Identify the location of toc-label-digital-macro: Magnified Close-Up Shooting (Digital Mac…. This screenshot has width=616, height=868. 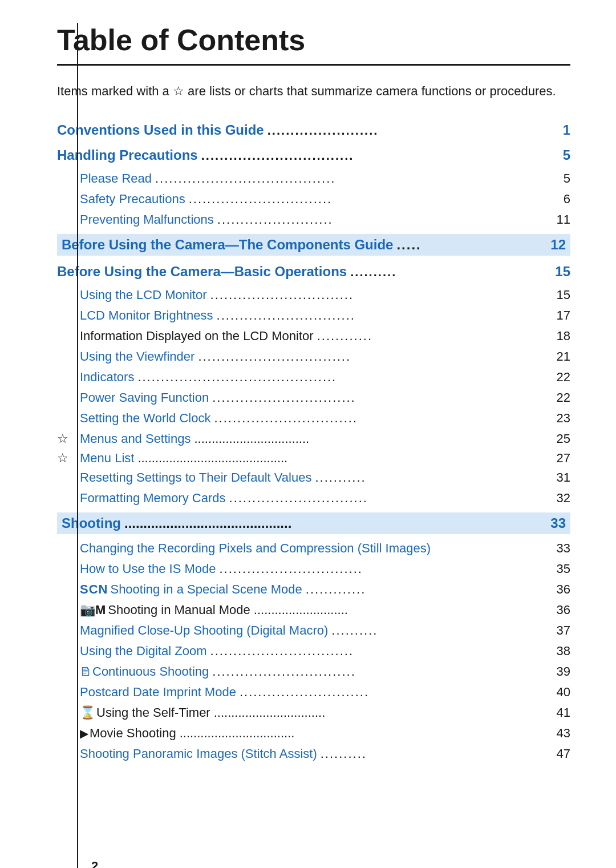
(204, 631).